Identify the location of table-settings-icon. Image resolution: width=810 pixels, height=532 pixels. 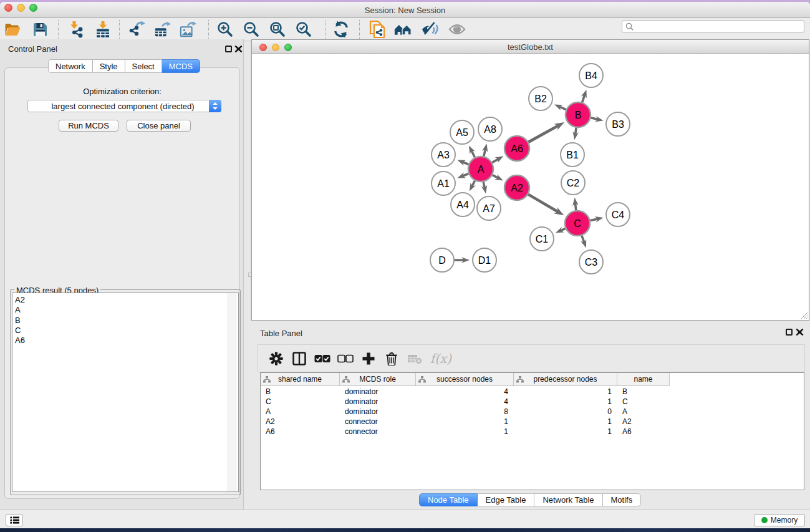
(276, 359).